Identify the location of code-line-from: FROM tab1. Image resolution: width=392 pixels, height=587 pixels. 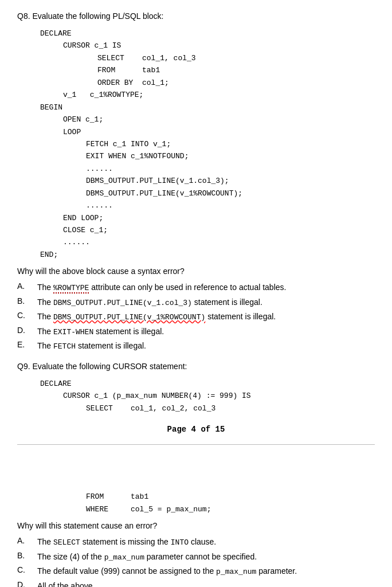
(236, 70).